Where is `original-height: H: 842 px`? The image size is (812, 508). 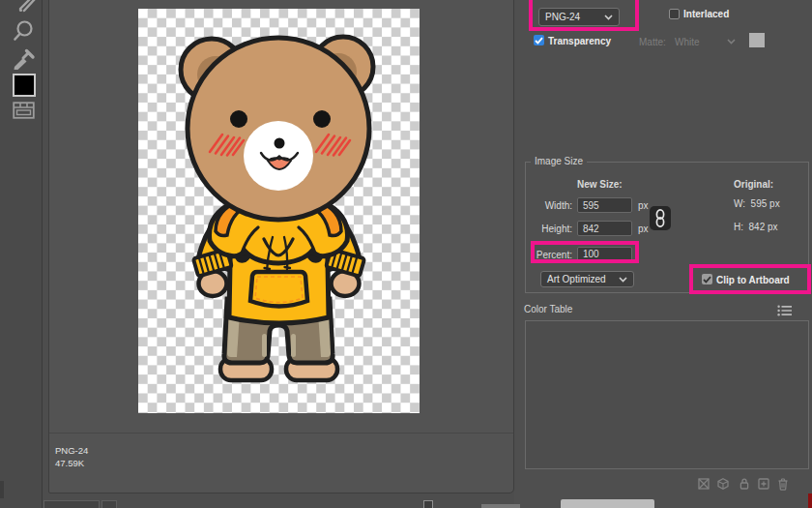
original-height: H: 842 px is located at coordinates (756, 226).